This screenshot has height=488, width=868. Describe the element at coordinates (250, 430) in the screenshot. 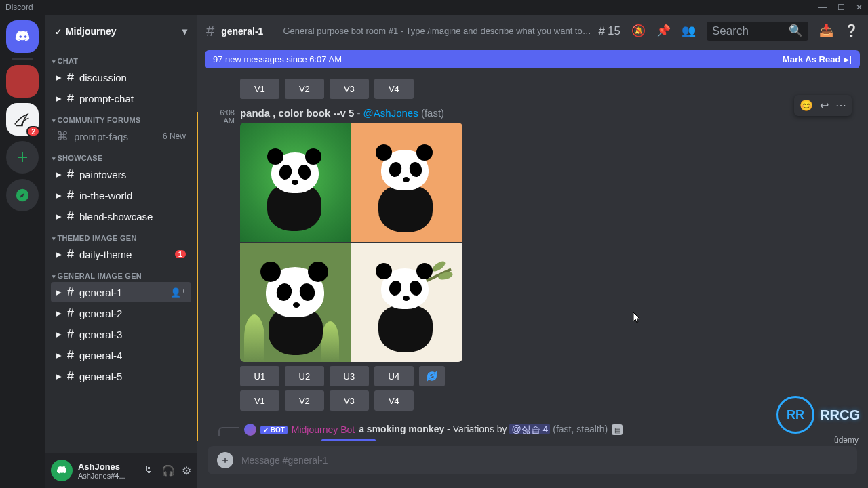

I see `bot-avatar` at that location.